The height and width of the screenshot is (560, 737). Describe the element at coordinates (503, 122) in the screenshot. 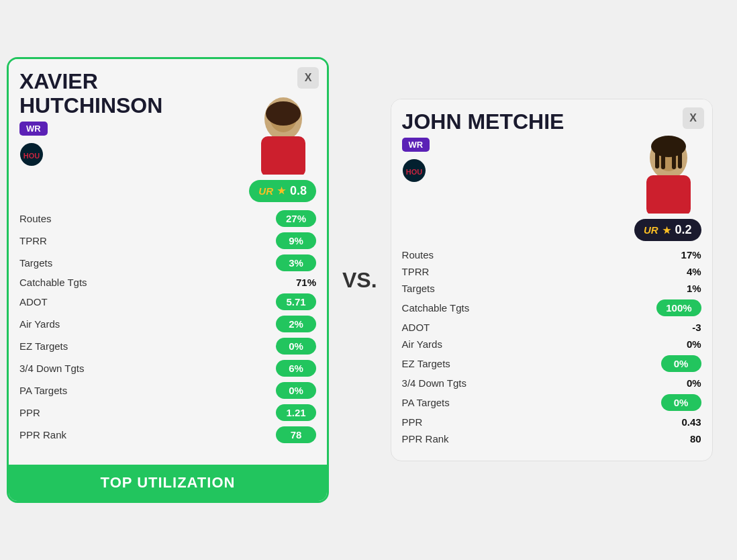

I see `player2-name: JOHN METCHIE` at that location.